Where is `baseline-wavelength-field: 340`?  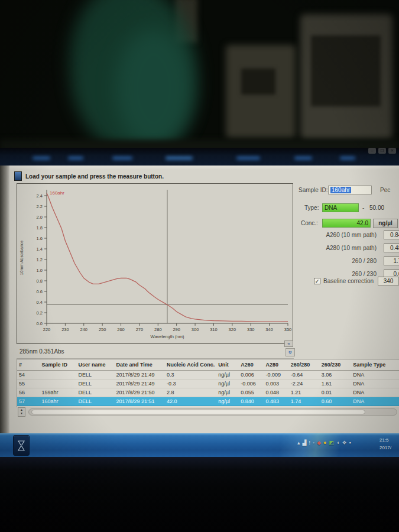
baseline-wavelength-field: 340 is located at coordinates (388, 281).